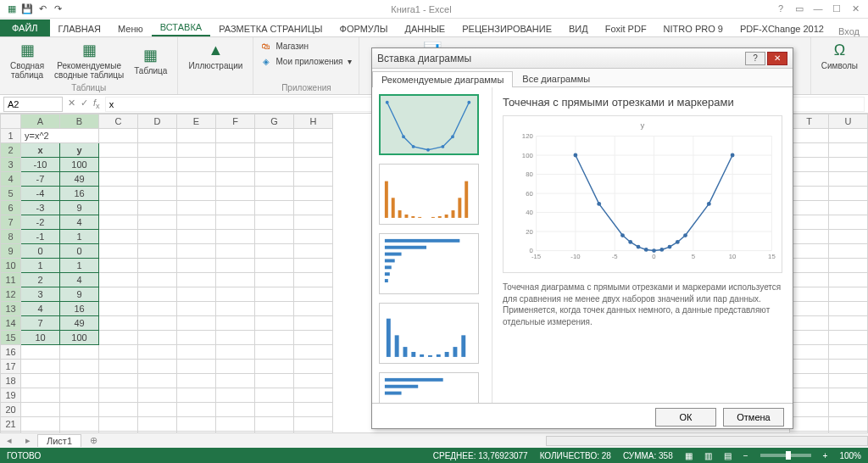  What do you see at coordinates (71, 103) in the screenshot?
I see `cancel-edit-icon: ✕` at bounding box center [71, 103].